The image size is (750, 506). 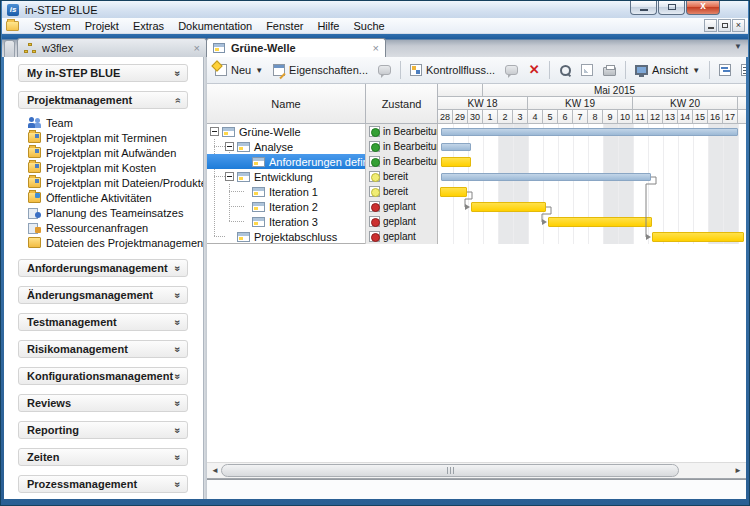 I want to click on task-row-iteration-3: Iteration 3, so click(x=286, y=222).